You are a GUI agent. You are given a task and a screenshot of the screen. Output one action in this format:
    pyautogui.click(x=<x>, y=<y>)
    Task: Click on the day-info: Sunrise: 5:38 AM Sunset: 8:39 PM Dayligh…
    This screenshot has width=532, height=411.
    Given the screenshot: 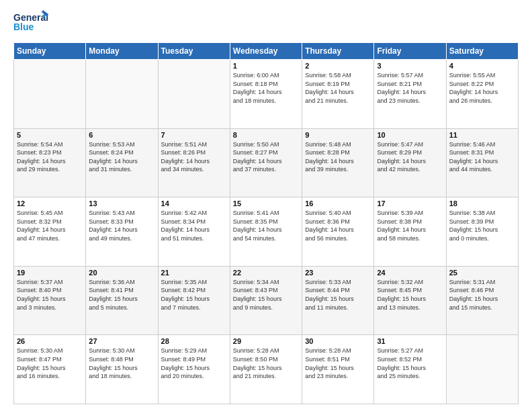 What is the action you would take?
    pyautogui.click(x=482, y=226)
    